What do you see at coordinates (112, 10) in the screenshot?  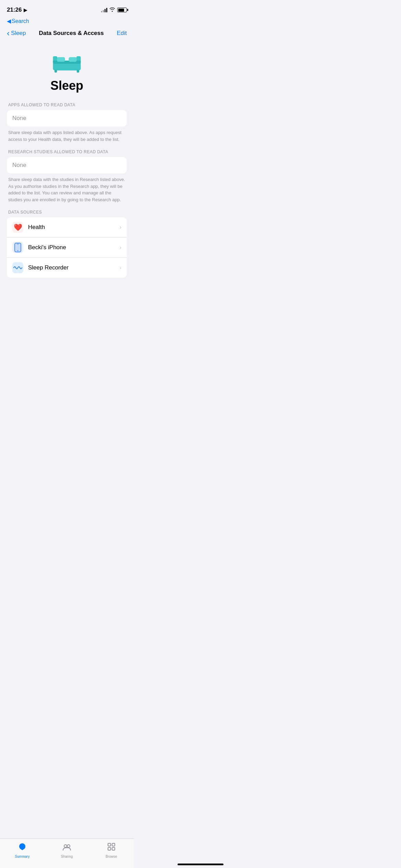 I see `wifi-icon` at bounding box center [112, 10].